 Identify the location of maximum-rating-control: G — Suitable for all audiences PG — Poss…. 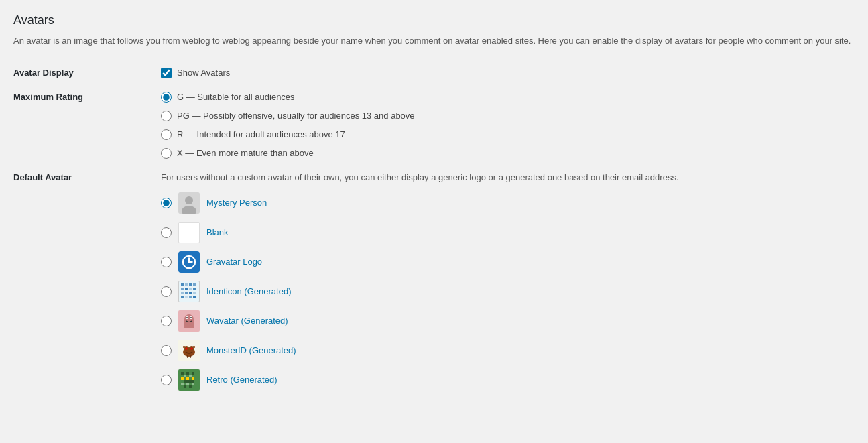
(508, 125).